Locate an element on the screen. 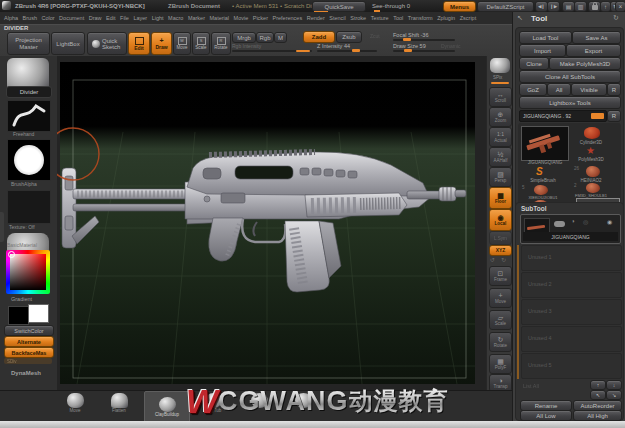  brush-name-tag: Divider is located at coordinates (29, 92).